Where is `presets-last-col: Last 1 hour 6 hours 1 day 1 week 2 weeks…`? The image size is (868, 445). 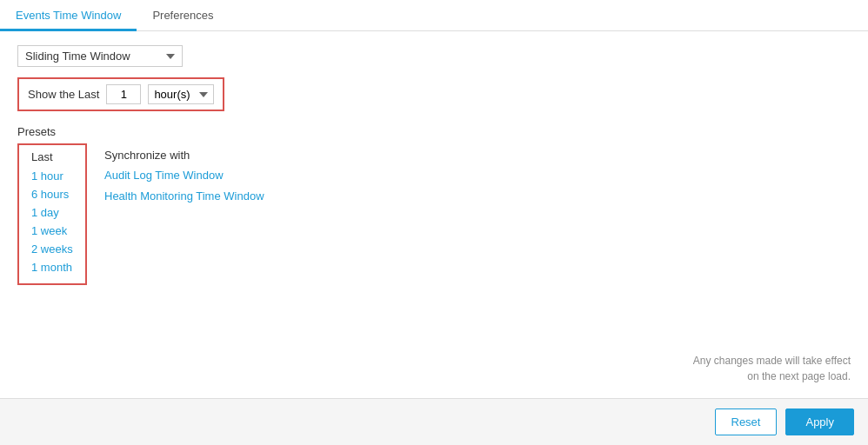
presets-last-col: Last 1 hour 6 hours 1 day 1 week 2 weeks… is located at coordinates (52, 214).